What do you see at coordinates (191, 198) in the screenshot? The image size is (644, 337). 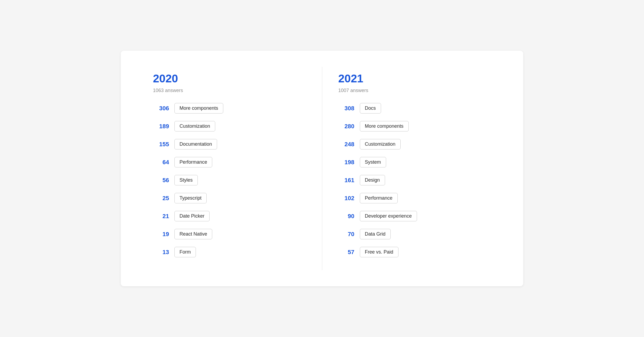 I see `item-label: Typescript` at bounding box center [191, 198].